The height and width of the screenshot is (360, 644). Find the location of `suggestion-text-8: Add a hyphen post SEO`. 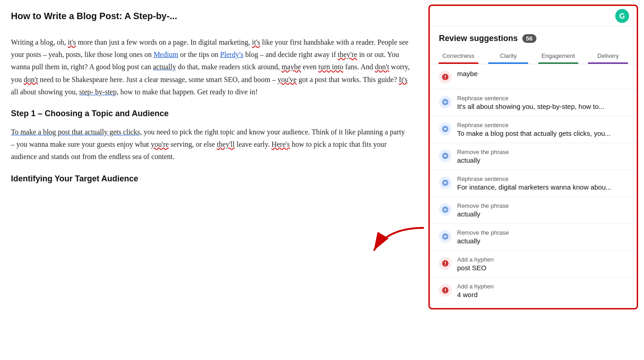

suggestion-text-8: Add a hyphen post SEO is located at coordinates (542, 264).